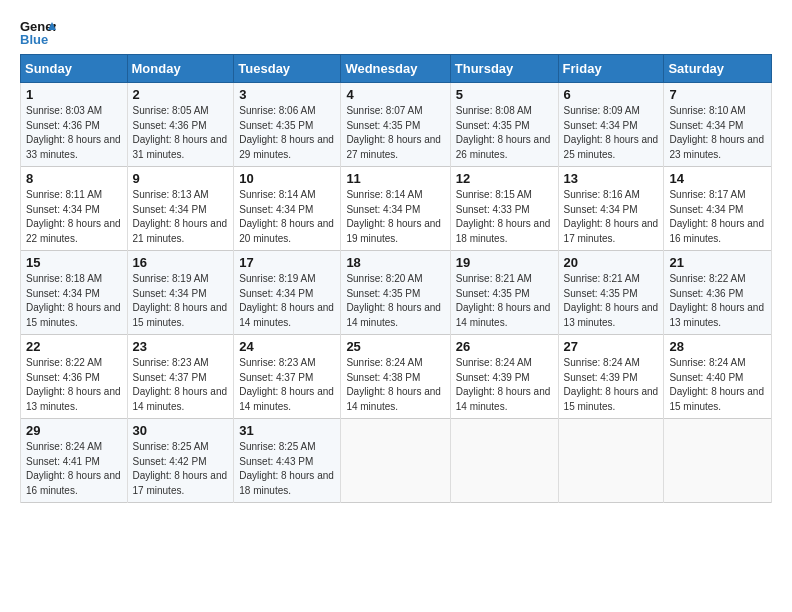  Describe the element at coordinates (396, 461) in the screenshot. I see `calendar-week-row: 29Sunrise: 8:24 AMSunset: 4:41 PMDayligh…` at that location.